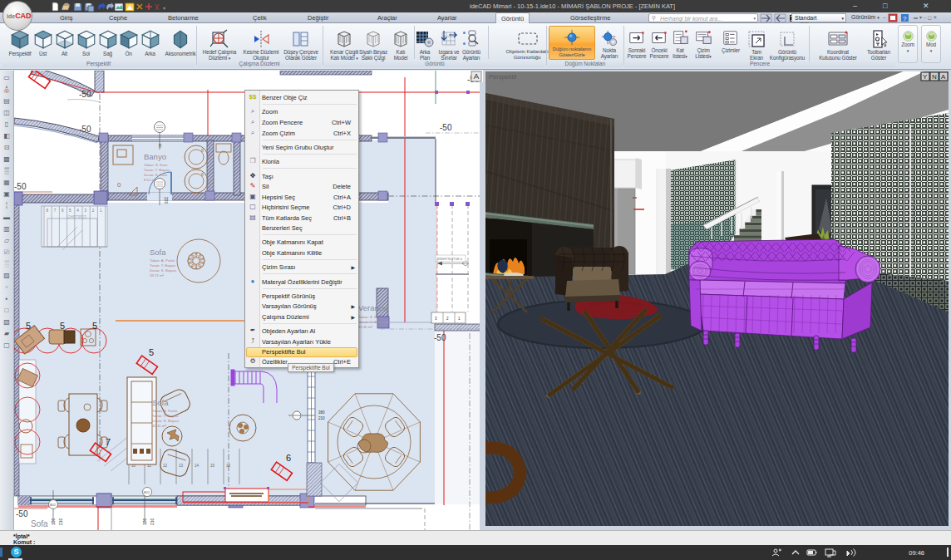 The width and height of the screenshot is (951, 560). What do you see at coordinates (944, 76) in the screenshot?
I see `svg-text: A` at bounding box center [944, 76].